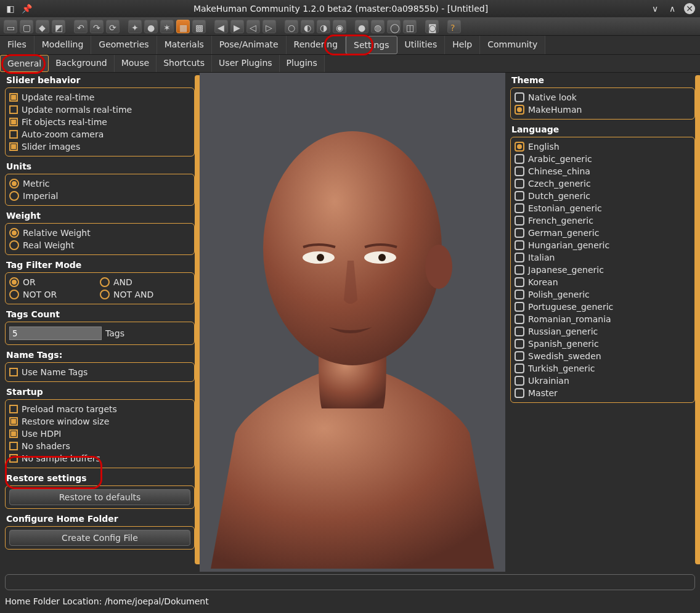 The height and width of the screenshot is (613, 700). Describe the element at coordinates (603, 171) in the screenshot. I see `option-row: Chinese_china` at that location.